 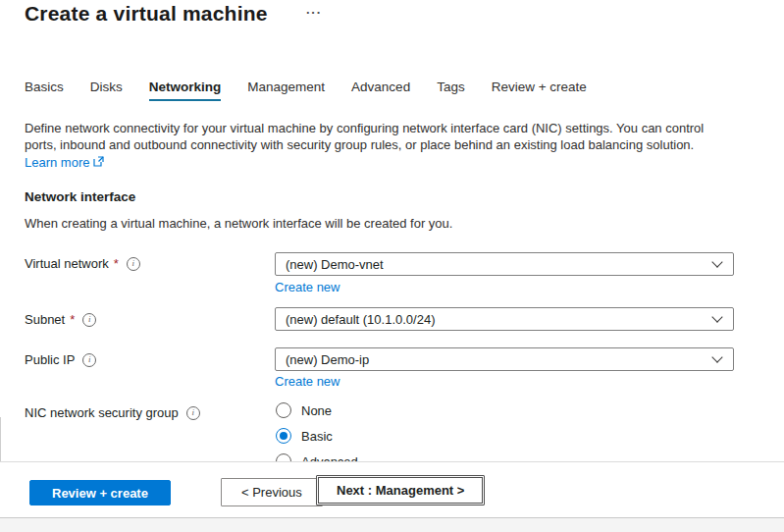 I want to click on tab-tags: Tags, so click(x=451, y=90).